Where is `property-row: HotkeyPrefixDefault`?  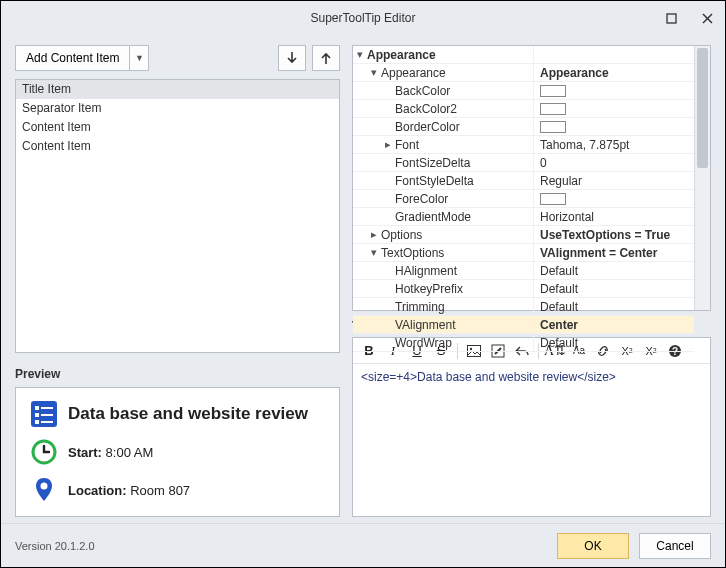
property-row: HotkeyPrefixDefault is located at coordinates (524, 289).